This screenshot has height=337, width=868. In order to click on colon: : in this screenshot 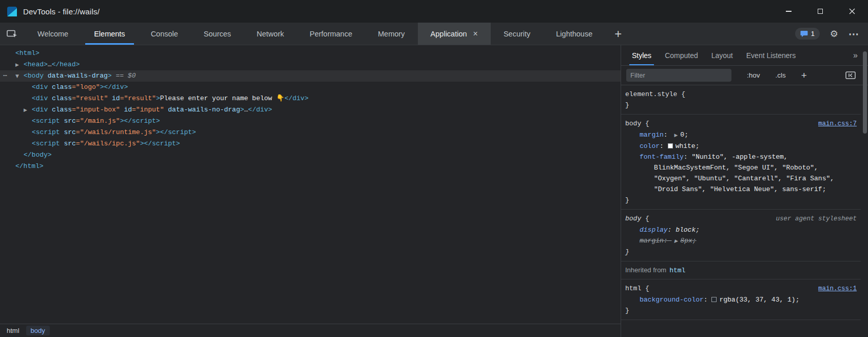, I will do `click(708, 300)`.